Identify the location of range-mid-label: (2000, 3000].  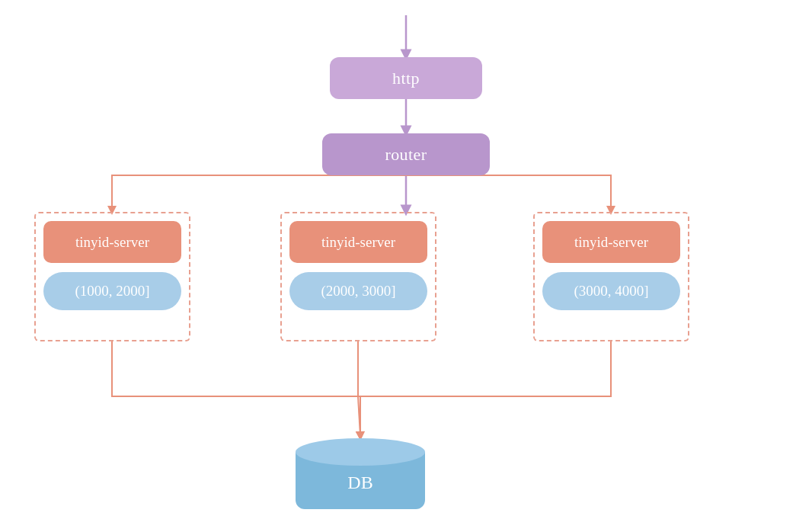
(358, 291).